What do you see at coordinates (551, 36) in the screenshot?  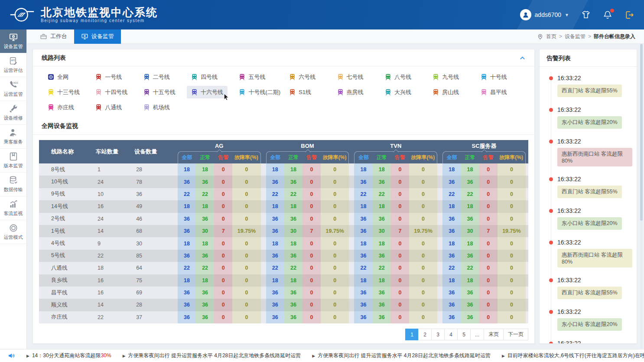 I see `breadcrumb-home: 首页` at bounding box center [551, 36].